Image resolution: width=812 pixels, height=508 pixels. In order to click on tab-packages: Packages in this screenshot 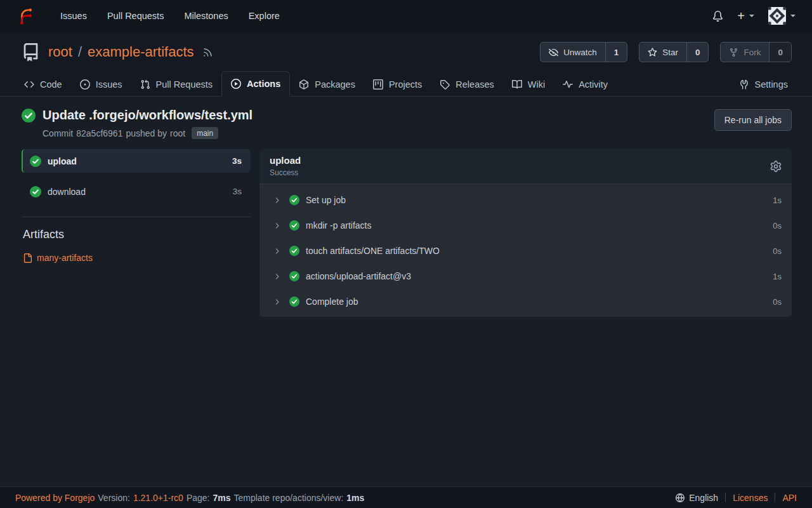, I will do `click(327, 84)`.